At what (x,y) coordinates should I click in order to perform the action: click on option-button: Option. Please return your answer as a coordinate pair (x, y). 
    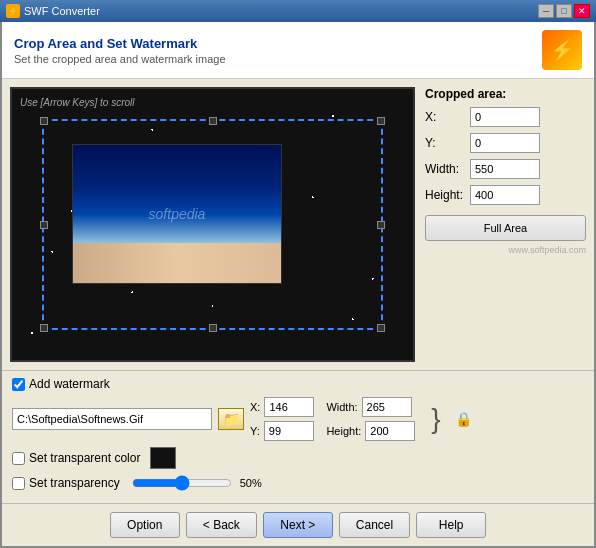
    Looking at the image, I should click on (145, 525).